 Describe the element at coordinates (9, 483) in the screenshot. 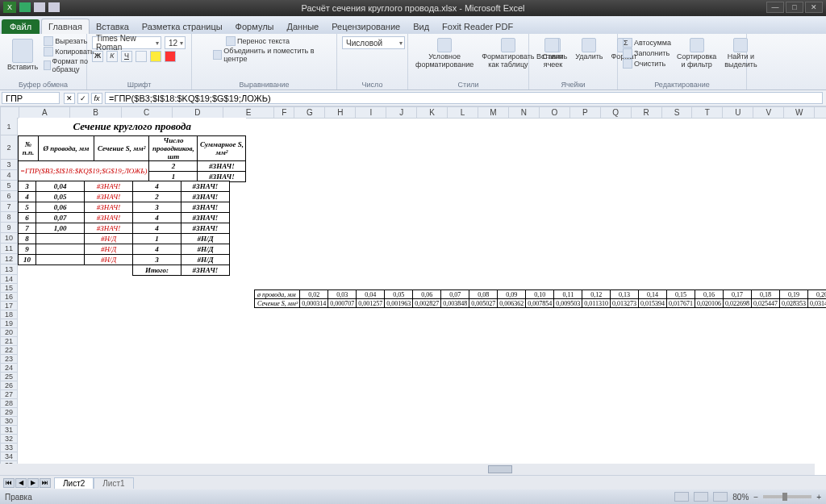

I see `tab-nav-first: ⏮` at that location.